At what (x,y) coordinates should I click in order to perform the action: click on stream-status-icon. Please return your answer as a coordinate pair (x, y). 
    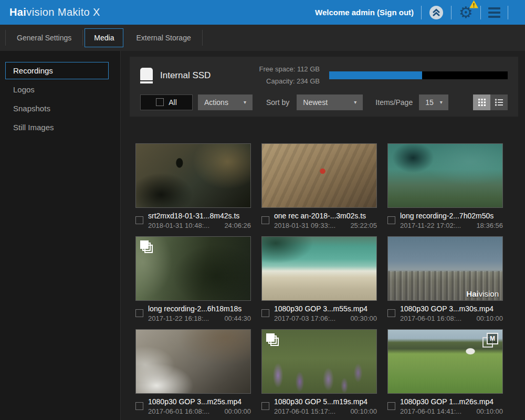
    Looking at the image, I should click on (436, 13).